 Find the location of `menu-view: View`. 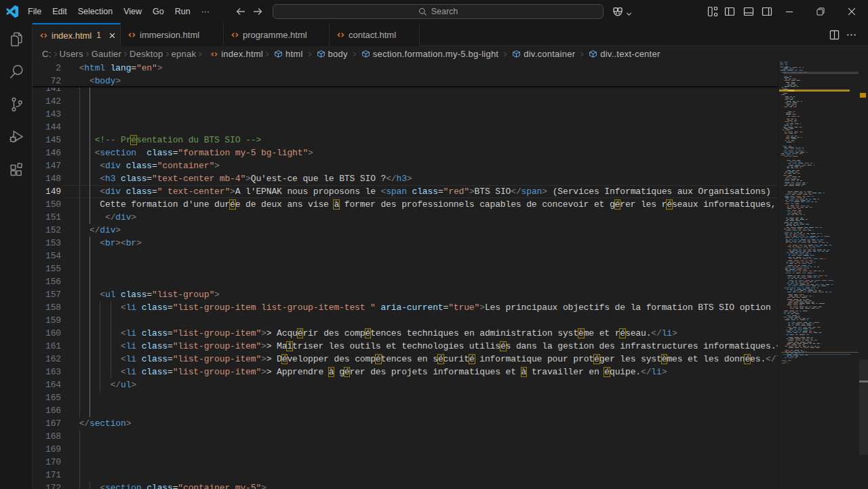

menu-view: View is located at coordinates (133, 12).